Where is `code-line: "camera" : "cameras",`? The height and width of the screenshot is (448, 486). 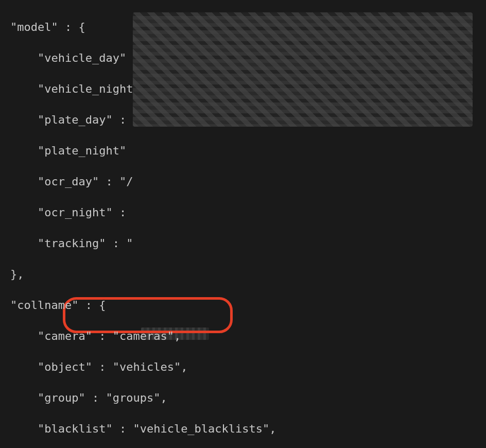
code-line: "camera" : "cameras", is located at coordinates (96, 336).